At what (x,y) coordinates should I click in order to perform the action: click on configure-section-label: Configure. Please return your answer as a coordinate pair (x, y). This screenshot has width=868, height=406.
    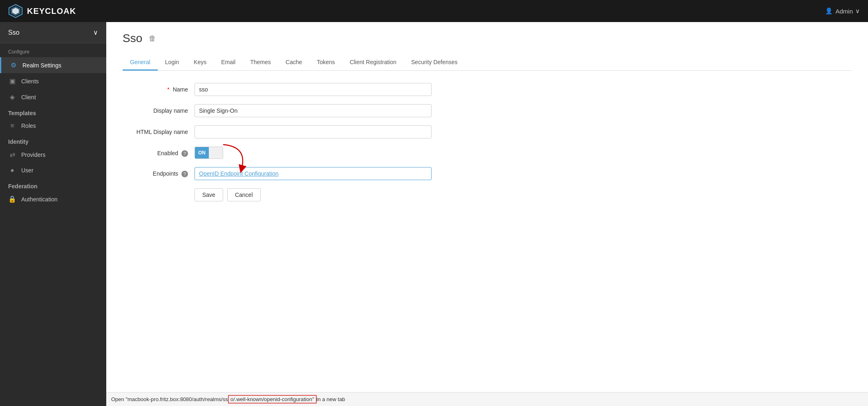
    Looking at the image, I should click on (53, 50).